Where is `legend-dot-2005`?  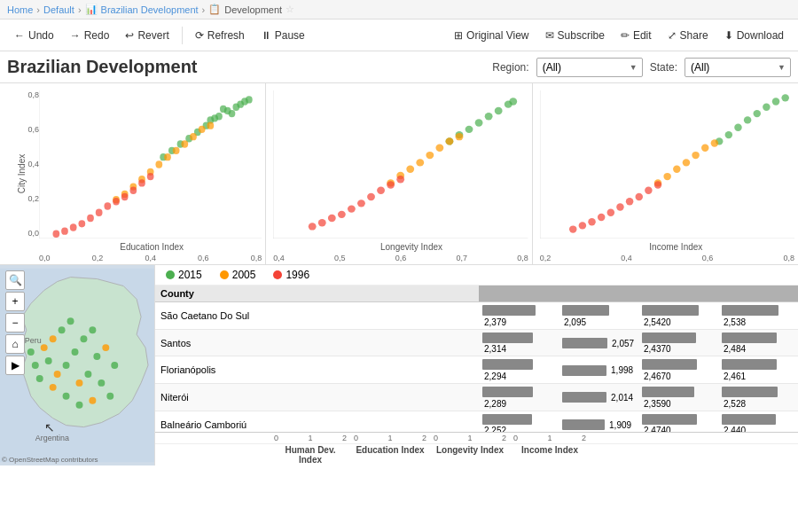 legend-dot-2005 is located at coordinates (224, 275).